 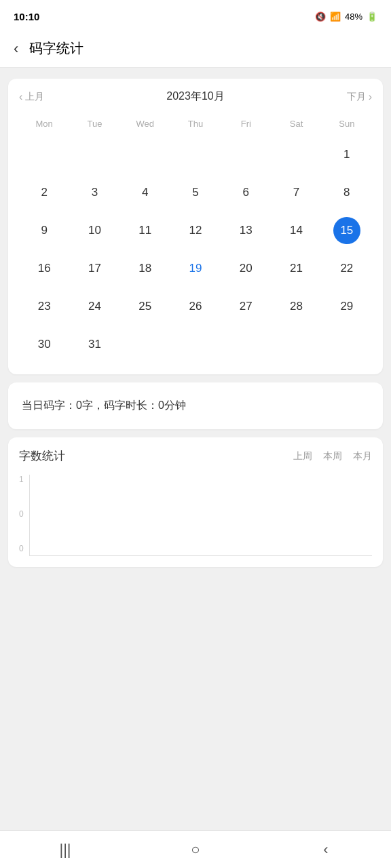 What do you see at coordinates (196, 269) in the screenshot?
I see `day-cell-19: 19` at bounding box center [196, 269].